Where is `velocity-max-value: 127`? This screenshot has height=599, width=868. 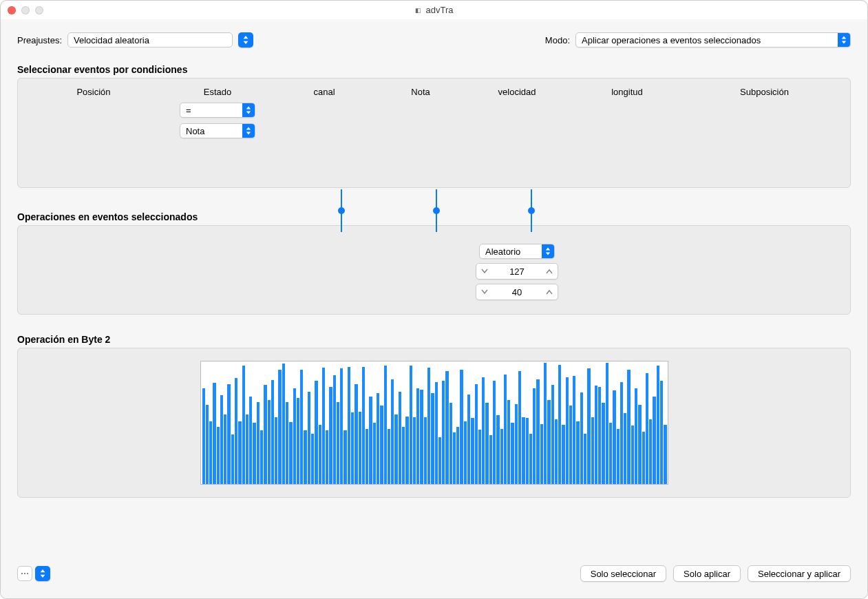
velocity-max-value: 127 is located at coordinates (517, 271).